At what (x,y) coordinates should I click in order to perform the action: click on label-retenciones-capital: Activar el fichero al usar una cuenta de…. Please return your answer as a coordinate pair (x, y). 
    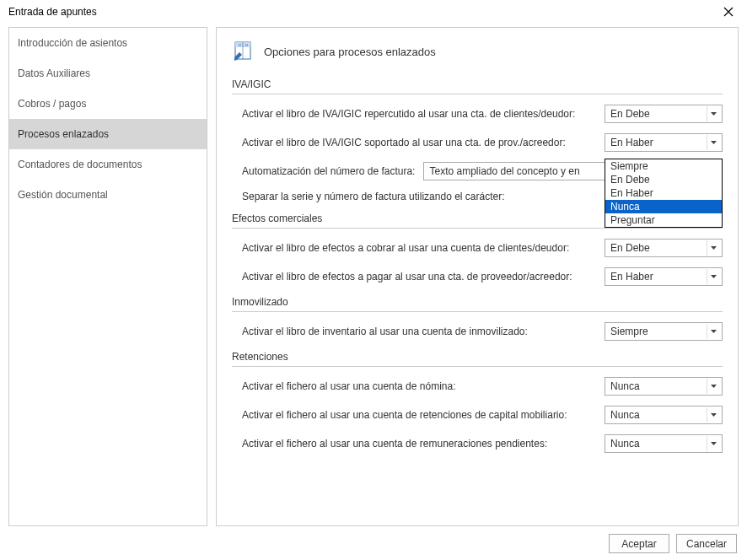
    Looking at the image, I should click on (423, 415).